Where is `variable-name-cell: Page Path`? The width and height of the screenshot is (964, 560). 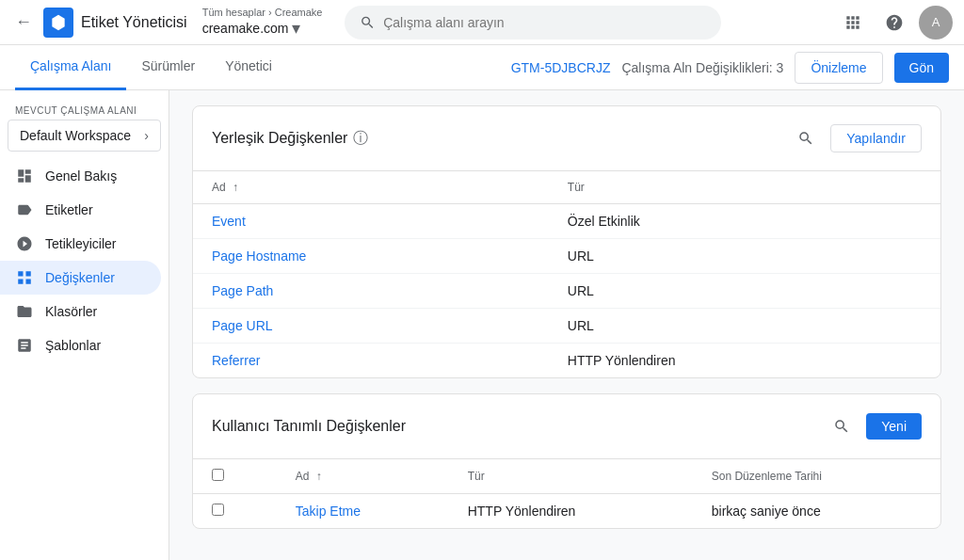
variable-name-cell: Page Path is located at coordinates (371, 292).